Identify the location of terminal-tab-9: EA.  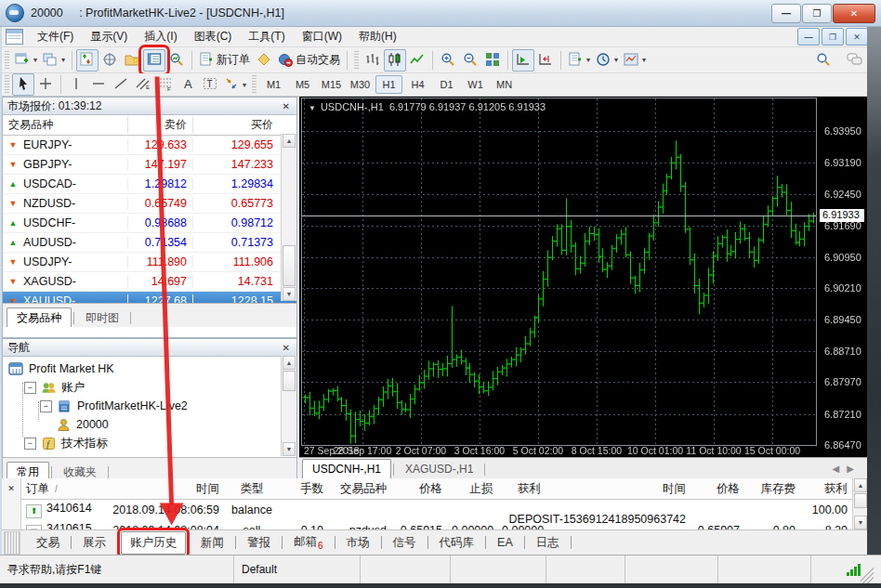
(506, 542).